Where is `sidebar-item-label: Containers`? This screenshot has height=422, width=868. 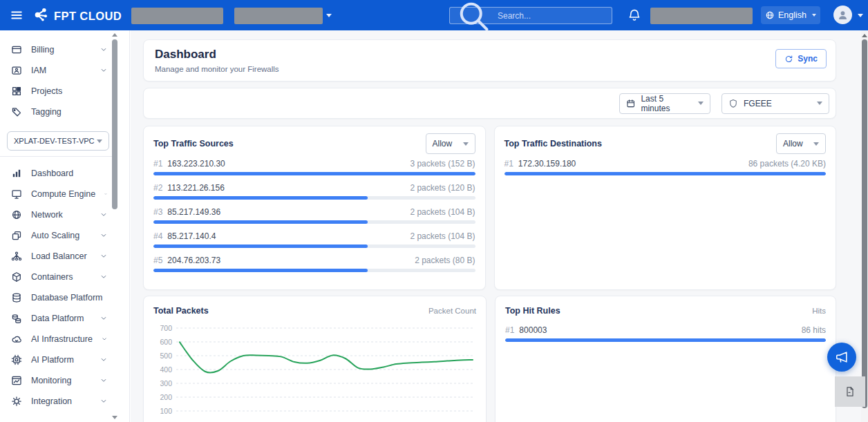
sidebar-item-label: Containers is located at coordinates (52, 277).